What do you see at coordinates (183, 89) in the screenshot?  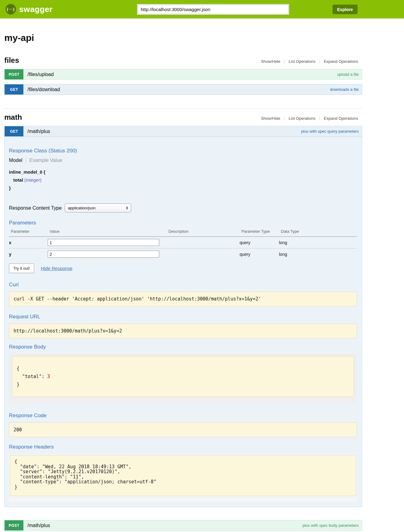 I see `operation-row-get-files-download: GET /files/download downloads a file` at bounding box center [183, 89].